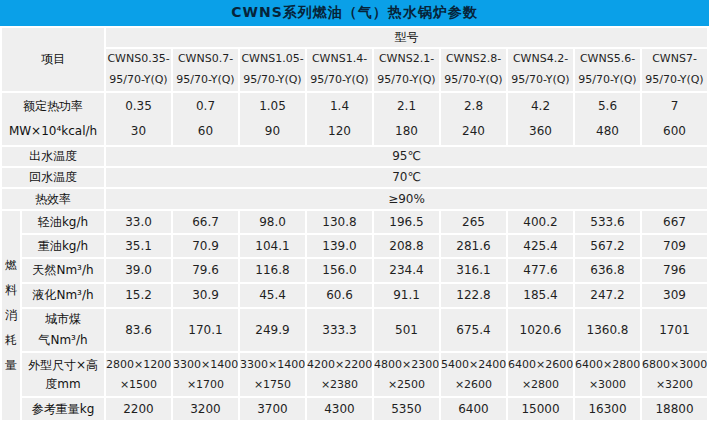  I want to click on value-cell: 4.2 360, so click(540, 119).